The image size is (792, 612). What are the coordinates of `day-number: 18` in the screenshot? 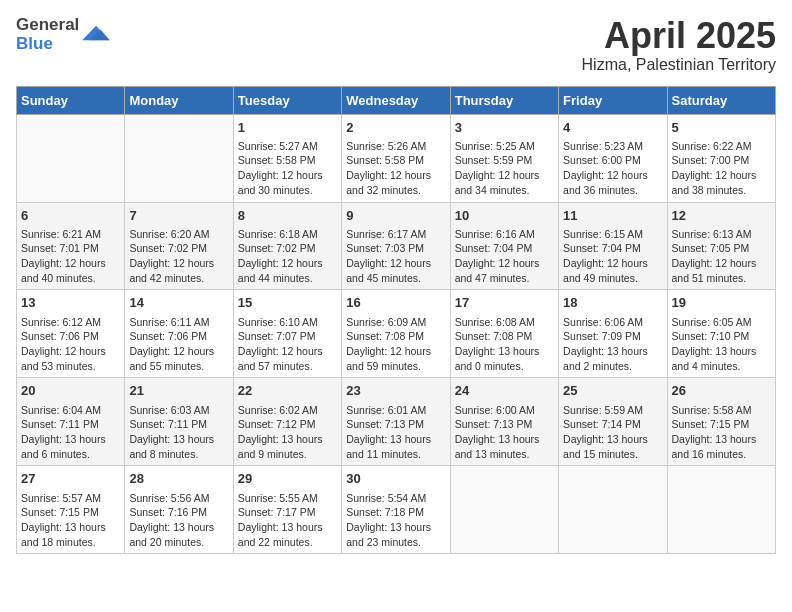 It's located at (612, 303).